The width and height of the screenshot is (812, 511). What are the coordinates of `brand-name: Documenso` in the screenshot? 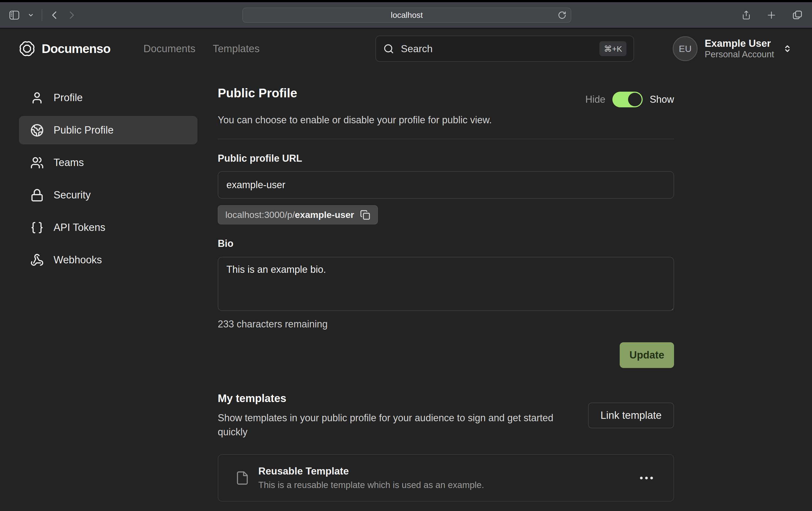 It's located at (76, 49).